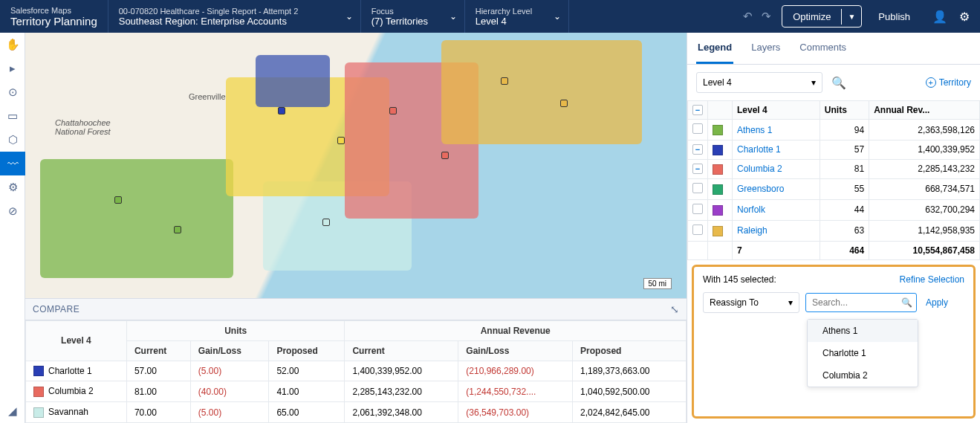 This screenshot has height=423, width=980. Describe the element at coordinates (13, 92) in the screenshot. I see `circle-tool: ⊙` at that location.